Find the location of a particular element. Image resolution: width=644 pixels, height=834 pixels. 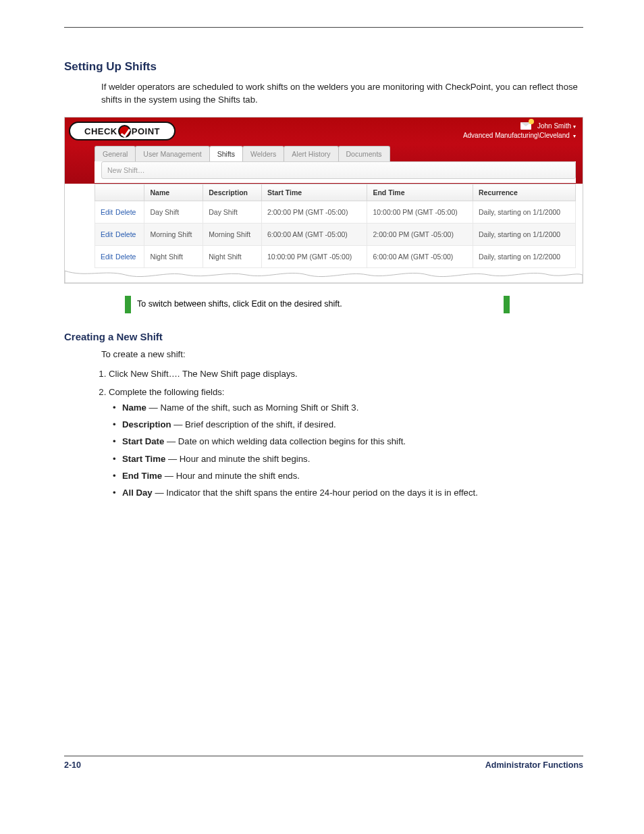

cell-start: 6:00:00 AM (GMT -05:00) is located at coordinates (315, 235).